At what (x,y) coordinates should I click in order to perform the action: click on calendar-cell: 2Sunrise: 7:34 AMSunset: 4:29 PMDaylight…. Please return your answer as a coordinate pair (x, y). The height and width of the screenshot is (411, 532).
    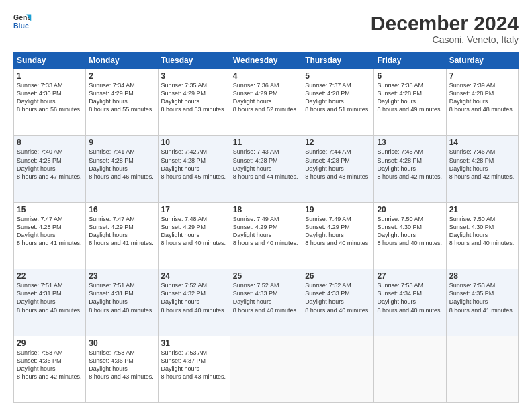
    Looking at the image, I should click on (122, 102).